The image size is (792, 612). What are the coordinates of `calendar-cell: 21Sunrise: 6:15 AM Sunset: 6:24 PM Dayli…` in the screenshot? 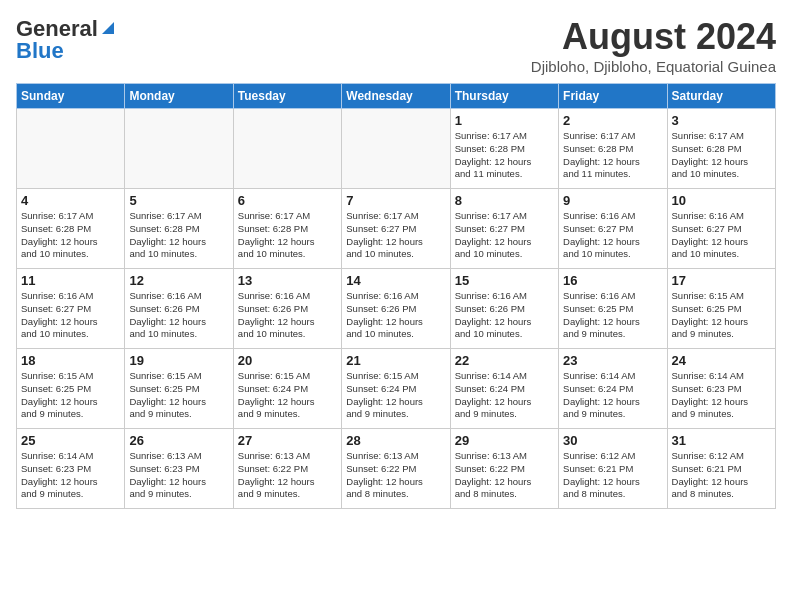 It's located at (396, 389).